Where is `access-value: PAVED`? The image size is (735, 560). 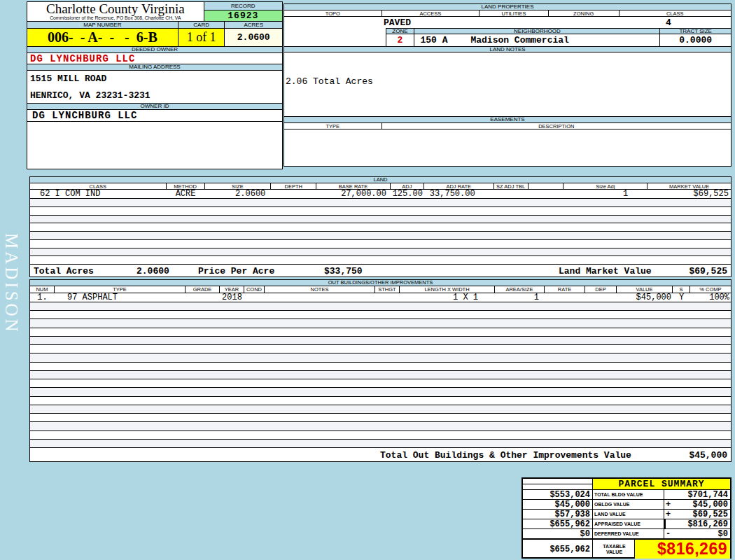 access-value: PAVED is located at coordinates (398, 22).